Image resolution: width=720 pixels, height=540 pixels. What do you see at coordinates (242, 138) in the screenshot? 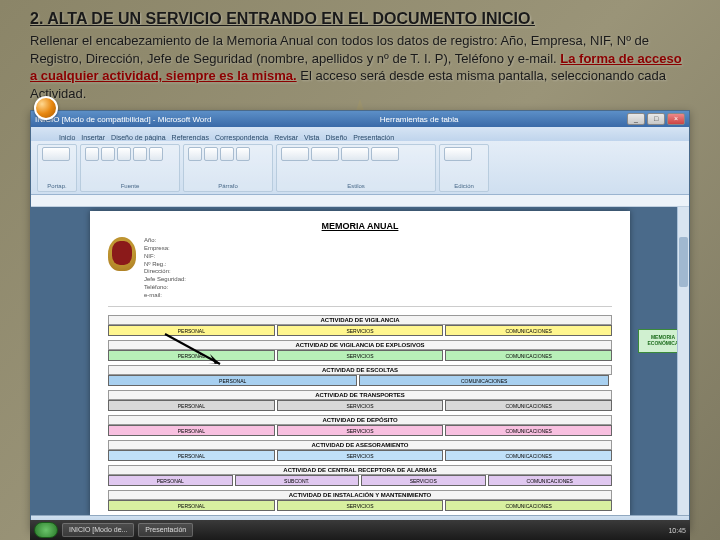
I see `tab-correspondencia: Correspondencia` at bounding box center [242, 138].